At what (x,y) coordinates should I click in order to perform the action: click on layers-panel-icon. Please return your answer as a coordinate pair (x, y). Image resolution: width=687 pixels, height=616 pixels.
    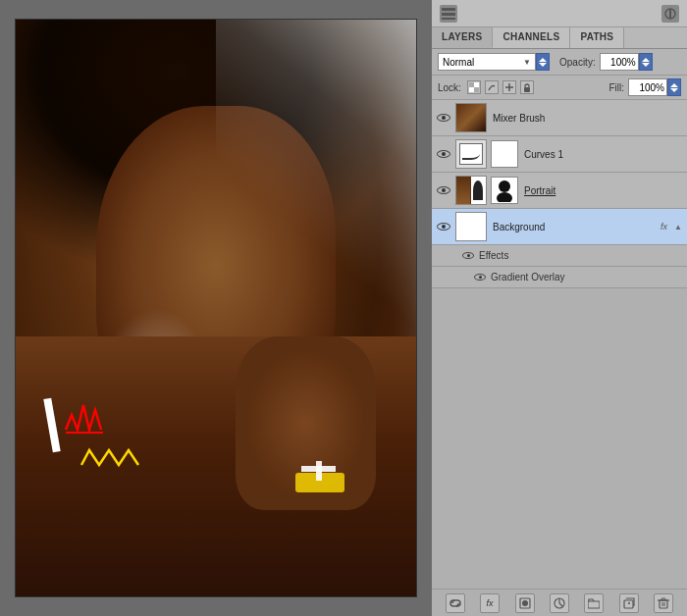
    Looking at the image, I should click on (449, 14).